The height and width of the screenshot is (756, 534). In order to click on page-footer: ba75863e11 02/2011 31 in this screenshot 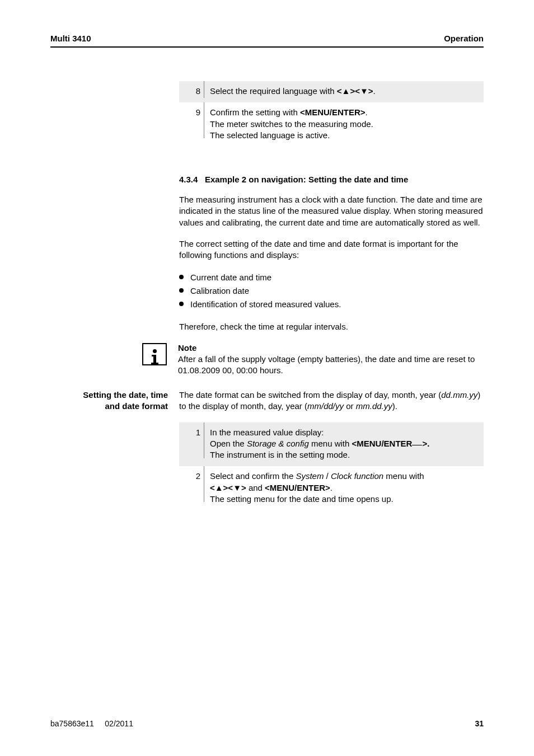, I will do `click(267, 724)`.